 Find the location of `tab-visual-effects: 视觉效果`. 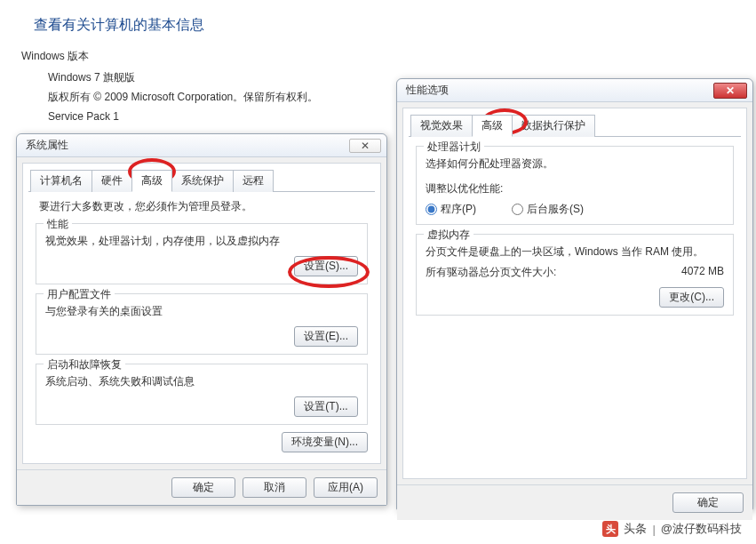

tab-visual-effects: 视觉效果 is located at coordinates (442, 126).